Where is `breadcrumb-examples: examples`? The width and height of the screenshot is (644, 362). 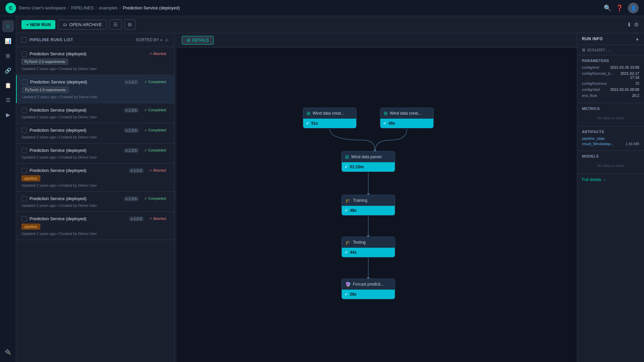 breadcrumb-examples: examples is located at coordinates (108, 8).